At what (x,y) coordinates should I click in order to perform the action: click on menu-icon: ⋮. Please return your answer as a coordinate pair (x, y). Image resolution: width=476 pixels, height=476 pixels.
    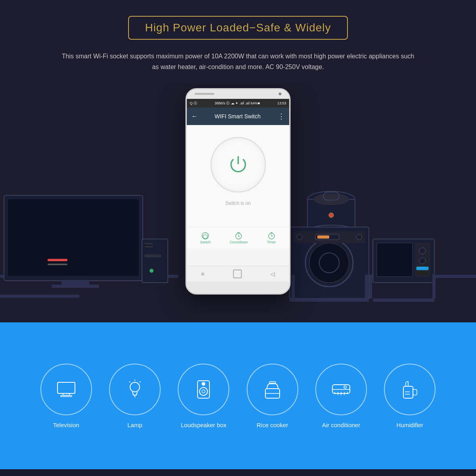
    Looking at the image, I should click on (281, 116).